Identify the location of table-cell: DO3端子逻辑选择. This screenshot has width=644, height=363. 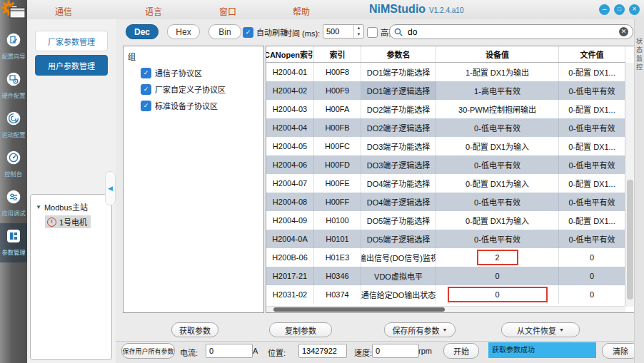
(398, 165).